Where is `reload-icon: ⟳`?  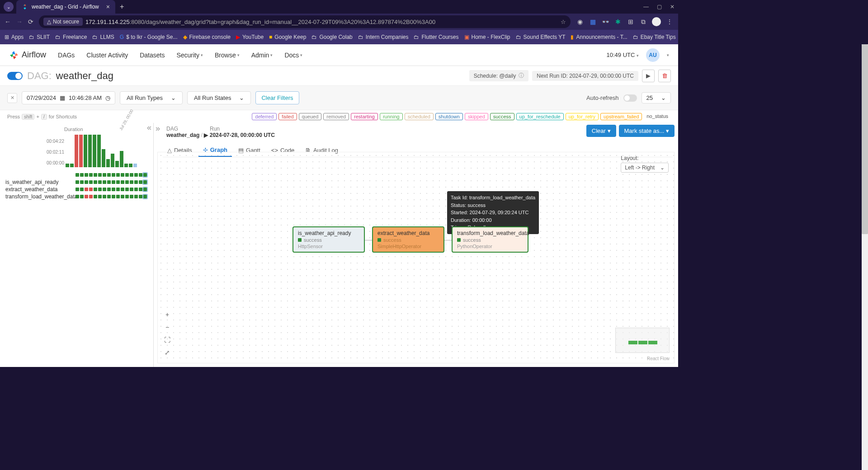
reload-icon: ⟳ is located at coordinates (31, 22).